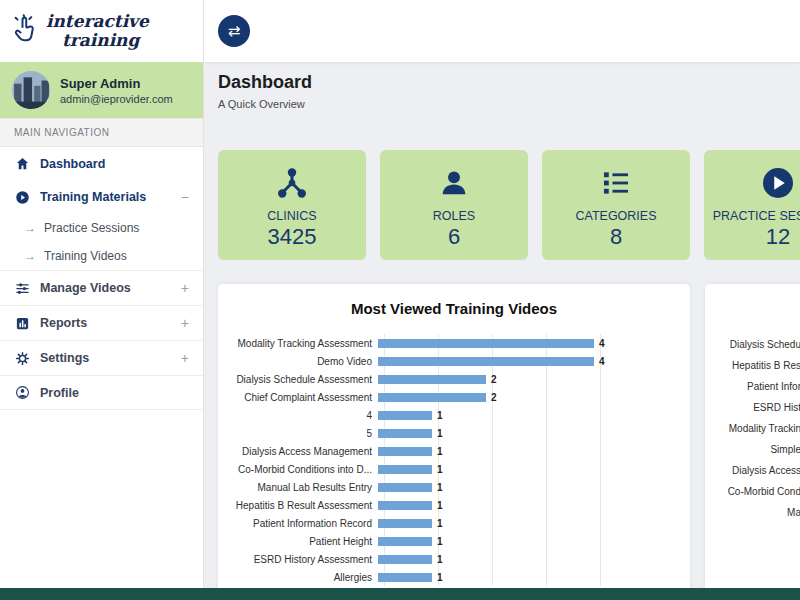  I want to click on chart-row: Dialysis Access, so click(758, 470).